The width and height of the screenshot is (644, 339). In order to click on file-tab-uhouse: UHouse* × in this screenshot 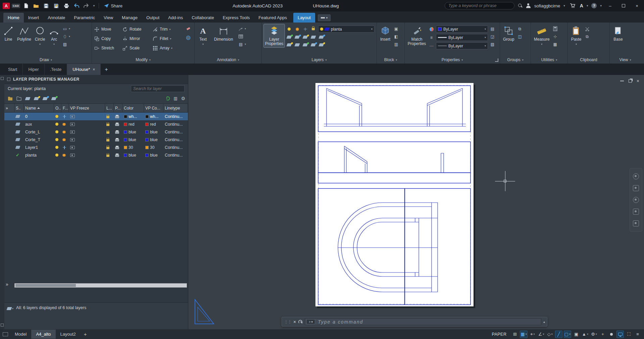, I will do `click(84, 69)`.